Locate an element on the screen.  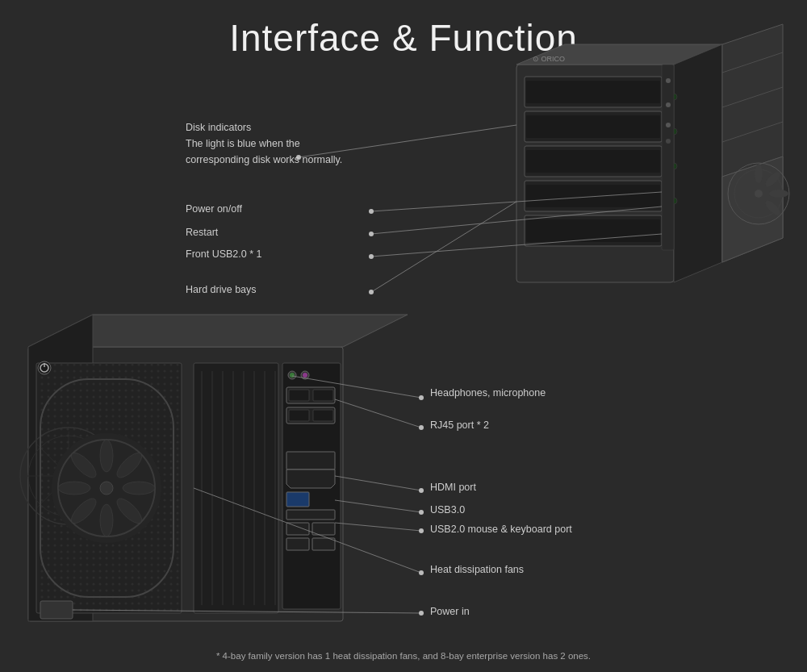
front-usb-label: Front USB2.0 * 1 is located at coordinates (224, 254).